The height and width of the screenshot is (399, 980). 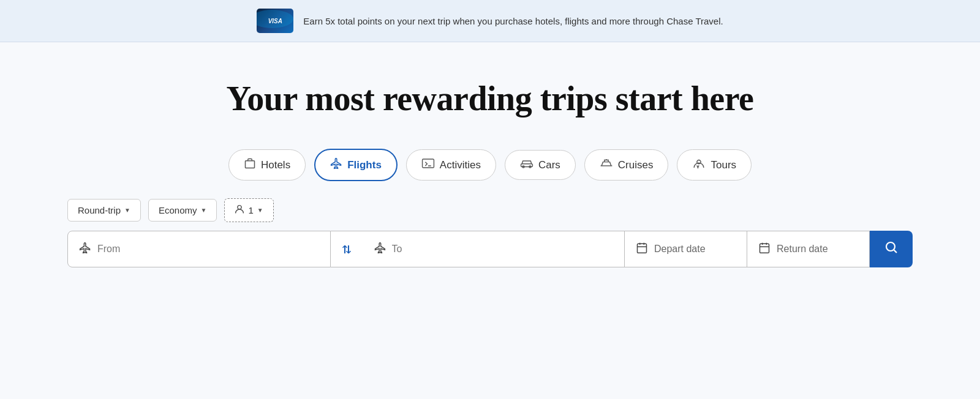 I want to click on search-button, so click(x=891, y=249).